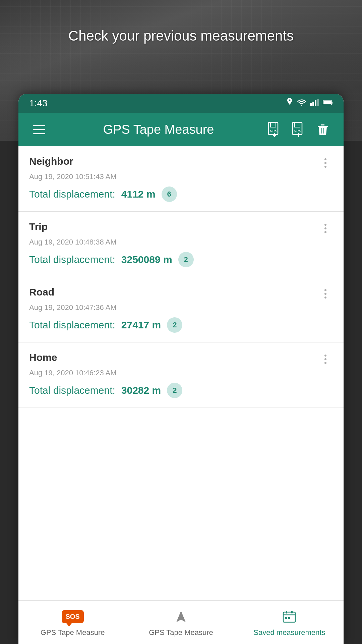 The image size is (362, 644). Describe the element at coordinates (275, 129) in the screenshot. I see `save-gpx-button: GPX` at that location.